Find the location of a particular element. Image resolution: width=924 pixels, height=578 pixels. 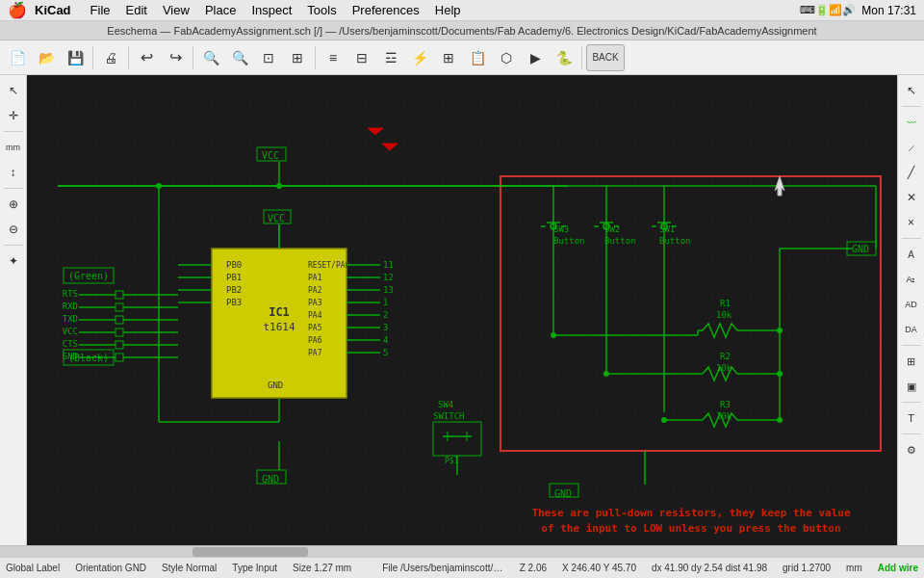

rt-hier-label: AD is located at coordinates (911, 304).